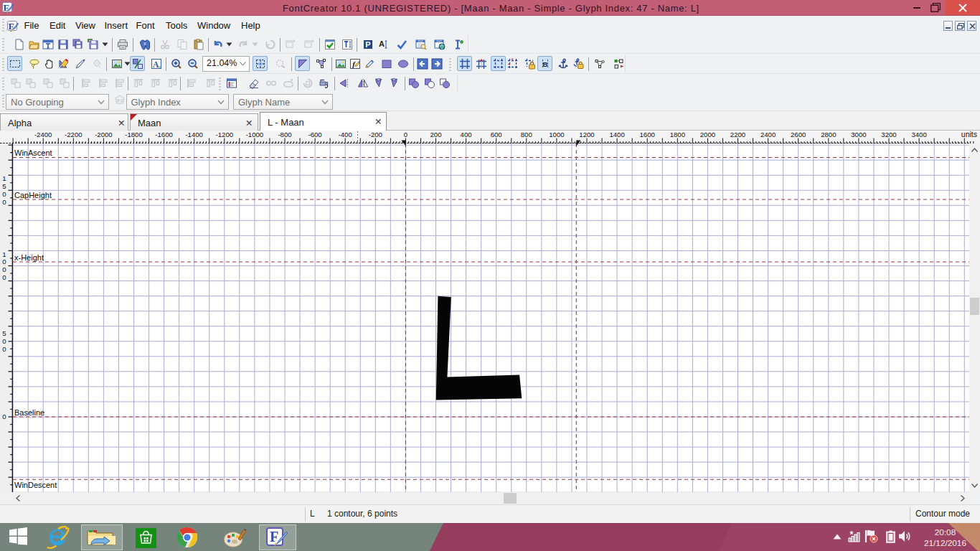  Describe the element at coordinates (738, 135) in the screenshot. I see `svg-text: 2200` at that location.